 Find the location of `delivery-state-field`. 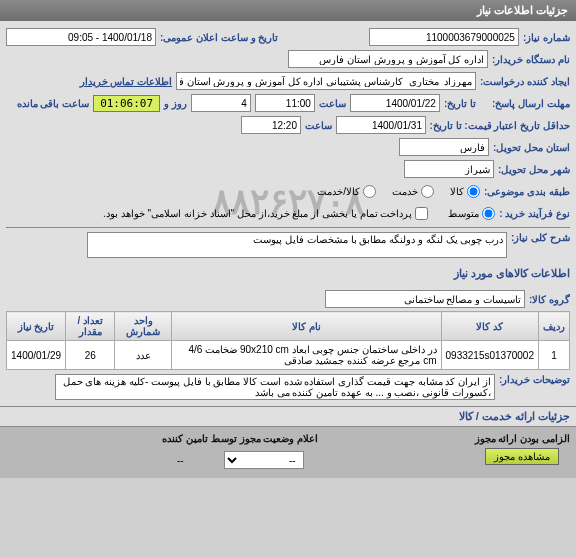

delivery-state-field is located at coordinates (444, 147).